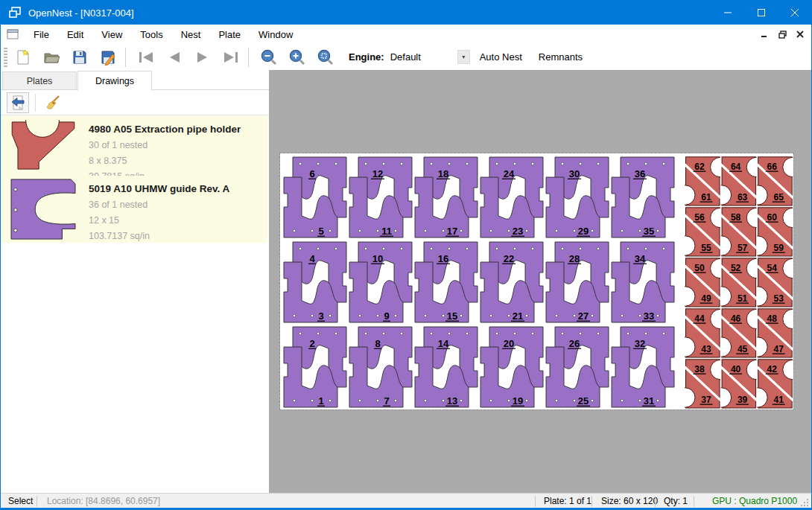  Describe the element at coordinates (794, 13) in the screenshot. I see `close-button` at that location.